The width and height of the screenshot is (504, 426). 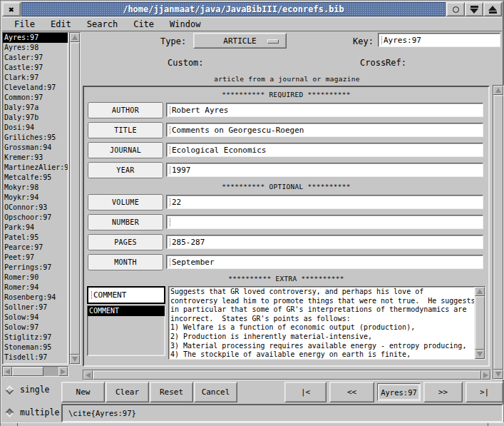 I want to click on field-input: September, so click(x=325, y=262).